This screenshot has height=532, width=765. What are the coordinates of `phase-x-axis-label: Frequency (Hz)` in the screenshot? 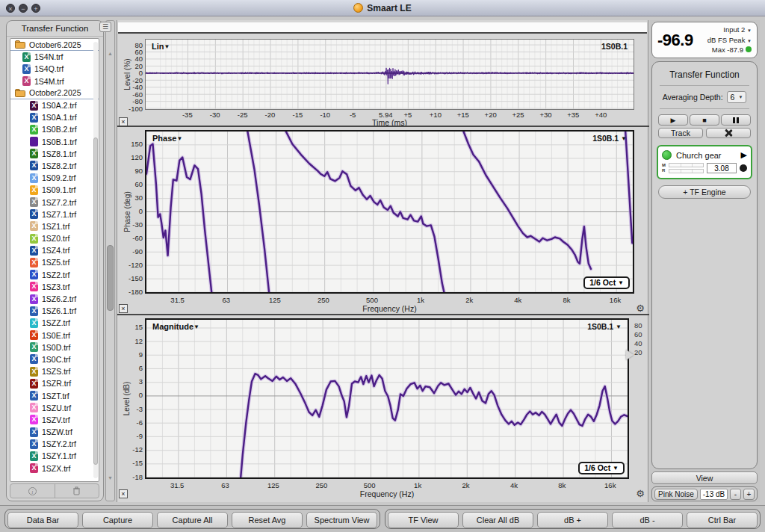 It's located at (390, 309).